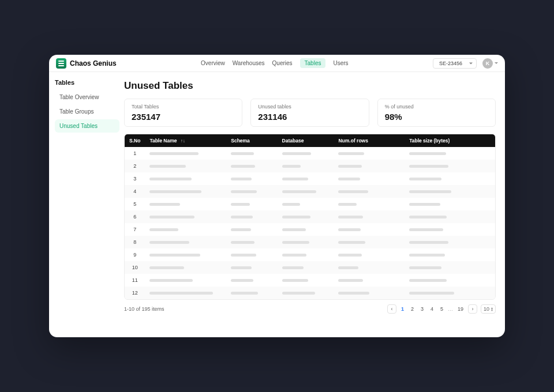  I want to click on cell-sno: 11, so click(135, 280).